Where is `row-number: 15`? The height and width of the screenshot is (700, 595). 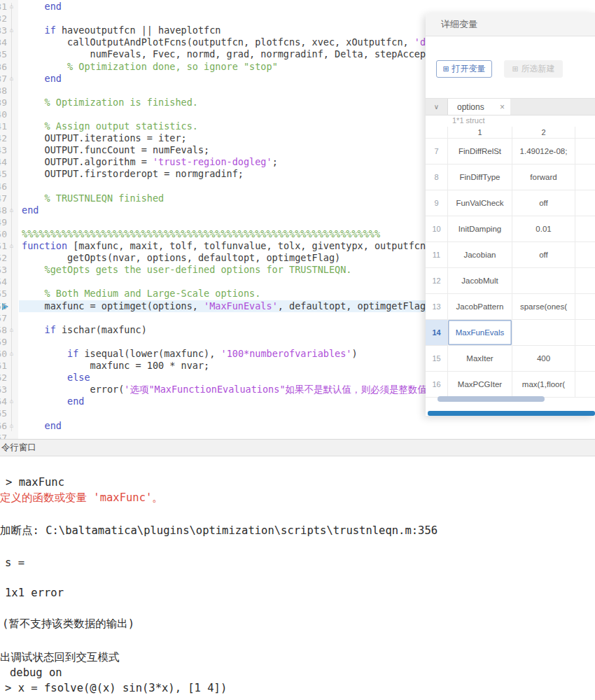 row-number: 15 is located at coordinates (437, 358).